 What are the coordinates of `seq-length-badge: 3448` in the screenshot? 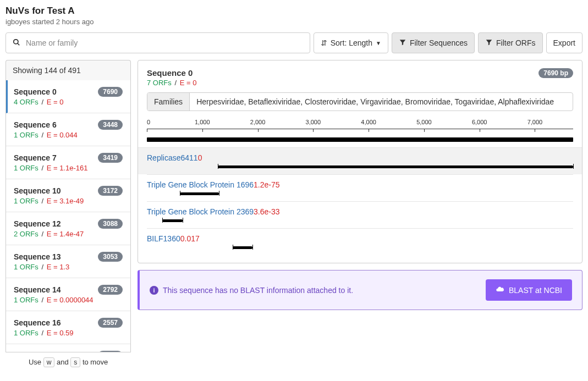 It's located at (110, 125).